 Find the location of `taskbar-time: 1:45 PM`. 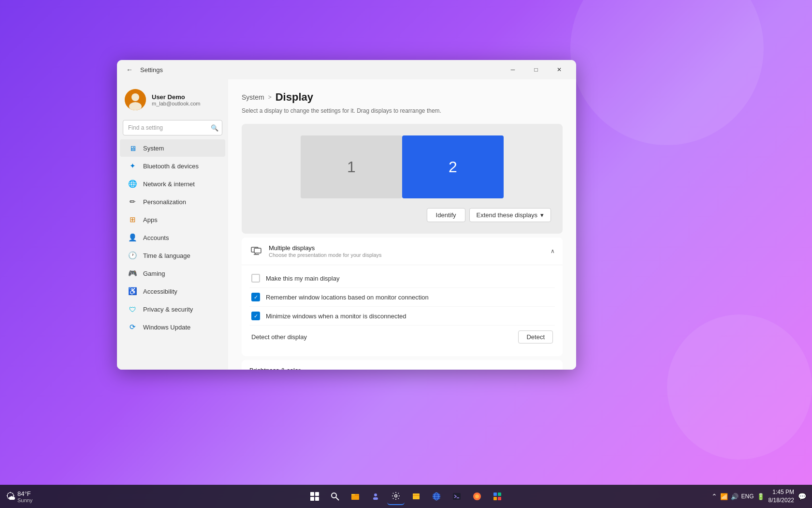

taskbar-time: 1:45 PM is located at coordinates (781, 493).